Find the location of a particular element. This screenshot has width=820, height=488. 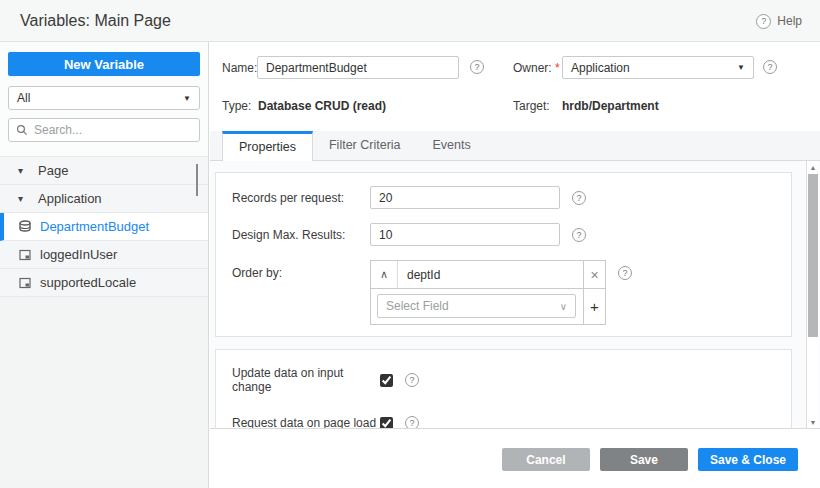

chevron-down-icon: ∨ is located at coordinates (564, 306).